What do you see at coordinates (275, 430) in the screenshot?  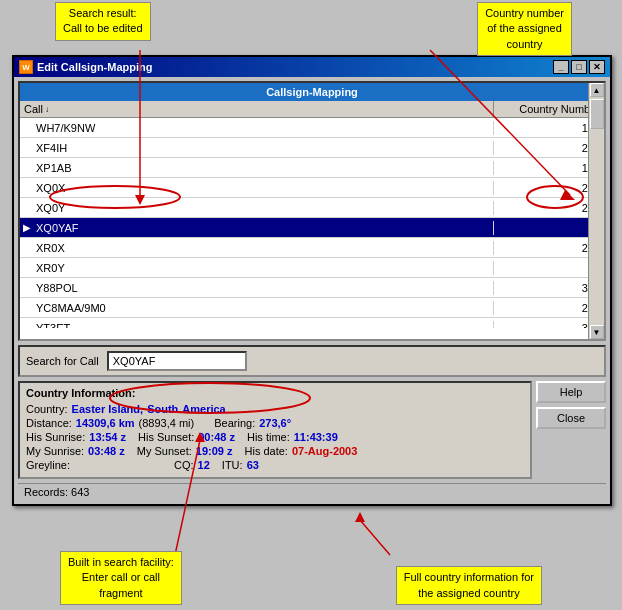 I see `country-info-area: Country Information: Country: Easter Isl…` at bounding box center [275, 430].